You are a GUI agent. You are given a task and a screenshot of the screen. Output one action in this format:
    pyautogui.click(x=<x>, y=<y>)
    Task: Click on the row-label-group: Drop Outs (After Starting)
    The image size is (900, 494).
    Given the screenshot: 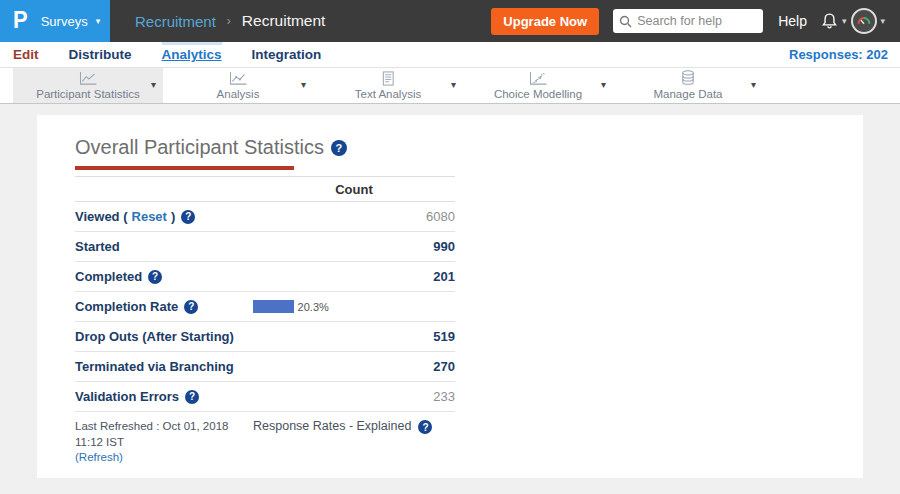 What is the action you would take?
    pyautogui.click(x=164, y=336)
    